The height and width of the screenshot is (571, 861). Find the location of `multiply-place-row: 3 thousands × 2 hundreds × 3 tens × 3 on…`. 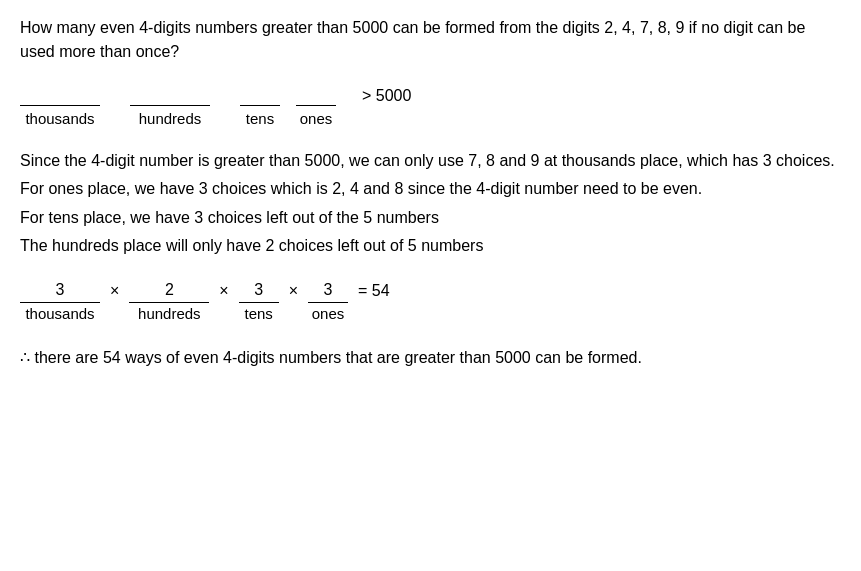

multiply-place-row: 3 thousands × 2 hundreds × 3 tens × 3 on… is located at coordinates (430, 302).